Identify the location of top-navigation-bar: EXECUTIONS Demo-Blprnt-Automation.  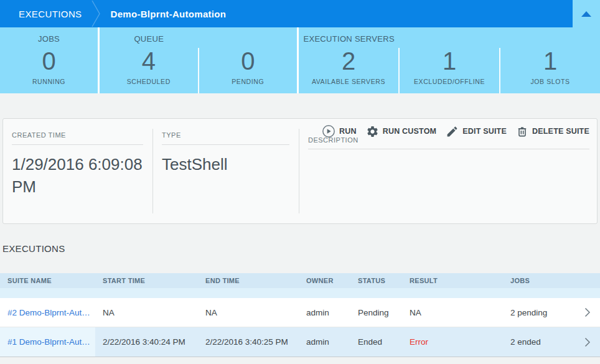
(300, 14).